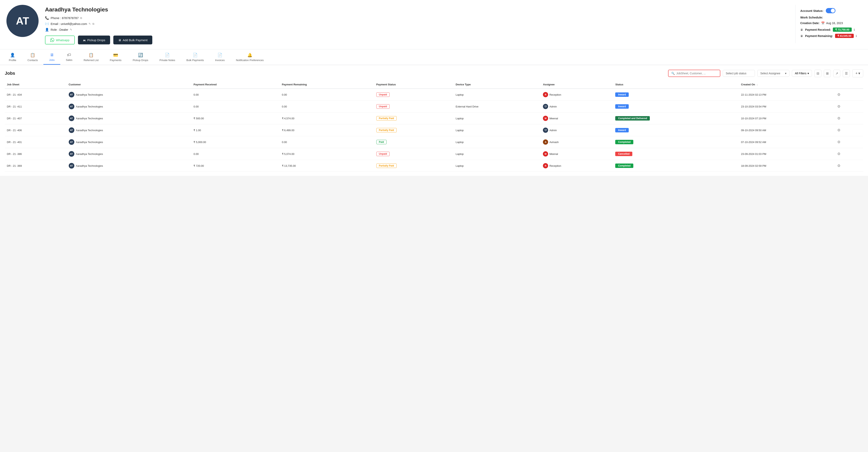 Image resolution: width=868 pixels, height=452 pixels. Describe the element at coordinates (36, 119) in the screenshot. I see `cell-job-sheet: DR - 21 -407` at that location.